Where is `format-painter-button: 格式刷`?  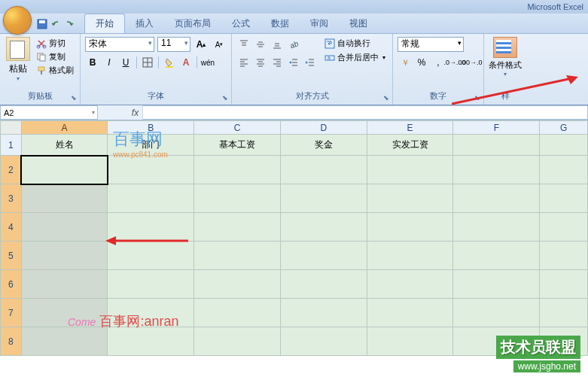 format-painter-button: 格式刷 is located at coordinates (55, 71).